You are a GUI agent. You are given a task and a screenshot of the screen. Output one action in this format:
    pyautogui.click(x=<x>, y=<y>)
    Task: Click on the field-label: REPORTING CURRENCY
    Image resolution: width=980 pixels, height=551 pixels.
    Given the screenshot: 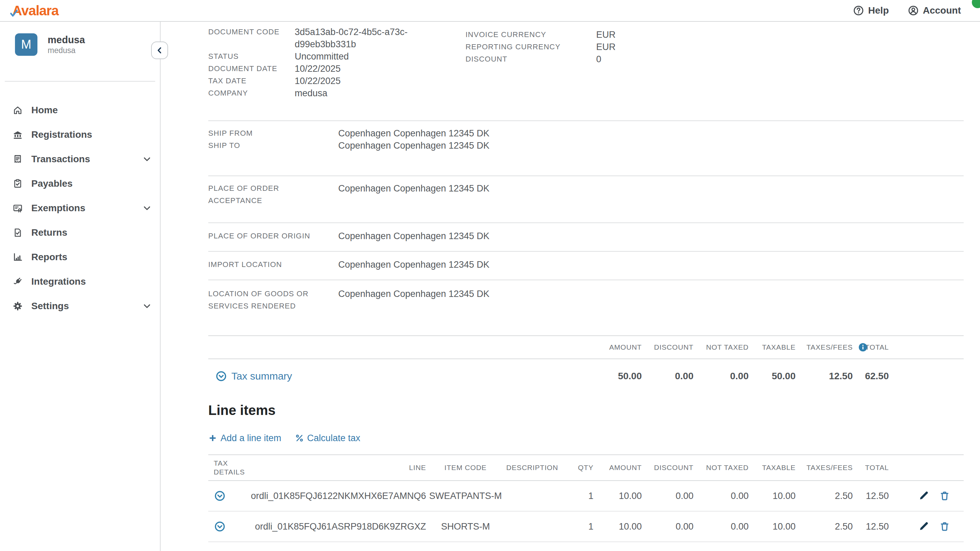 What is the action you would take?
    pyautogui.click(x=517, y=47)
    